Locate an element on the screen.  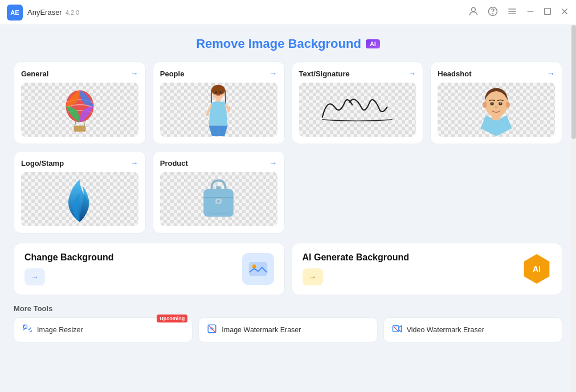
card-text-signature-title: Text/Signature is located at coordinates (325, 74).